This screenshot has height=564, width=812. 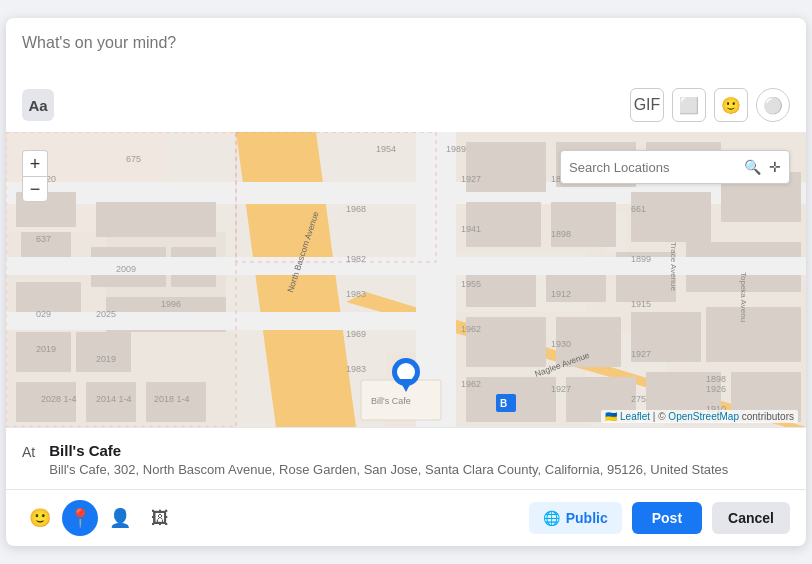 What do you see at coordinates (172, 399) in the screenshot?
I see `svg-text: 2018 1-4` at bounding box center [172, 399].